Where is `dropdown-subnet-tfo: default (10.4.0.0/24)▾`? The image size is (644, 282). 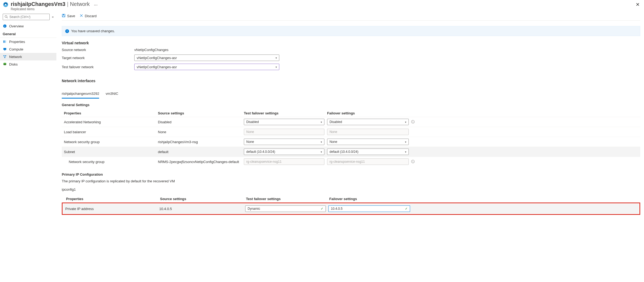 dropdown-subnet-tfo: default (10.4.0.0/24)▾ is located at coordinates (284, 152).